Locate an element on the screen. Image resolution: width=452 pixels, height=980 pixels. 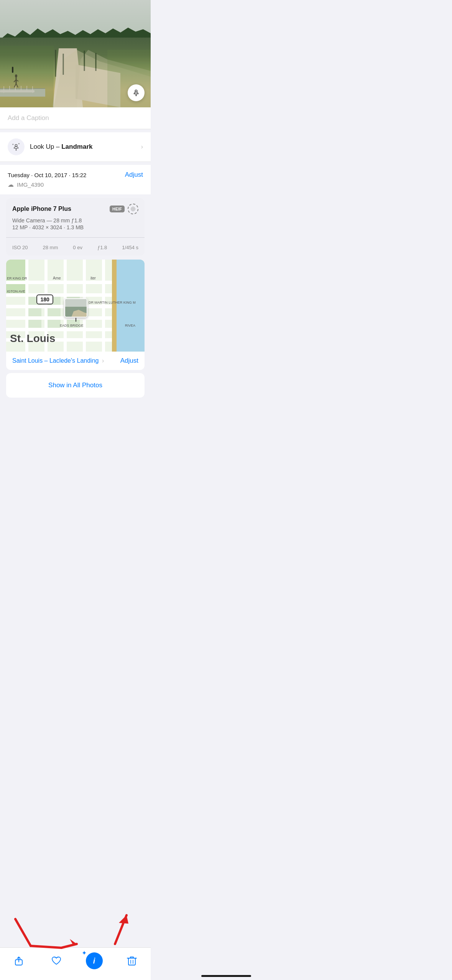
date-text: Tuesday · Oct 10, 2017 · 15:22 is located at coordinates (47, 175).